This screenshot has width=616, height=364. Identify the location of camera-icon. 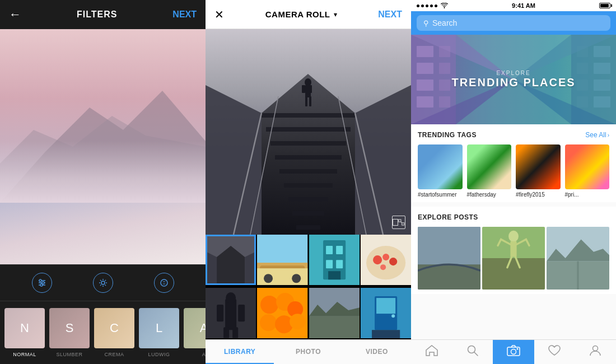
(514, 352).